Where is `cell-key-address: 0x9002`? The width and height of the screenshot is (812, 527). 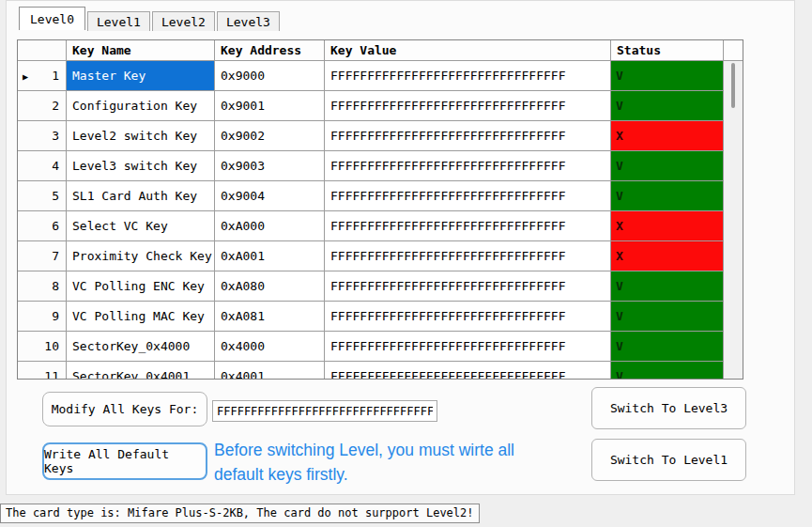 cell-key-address: 0x9002 is located at coordinates (270, 136).